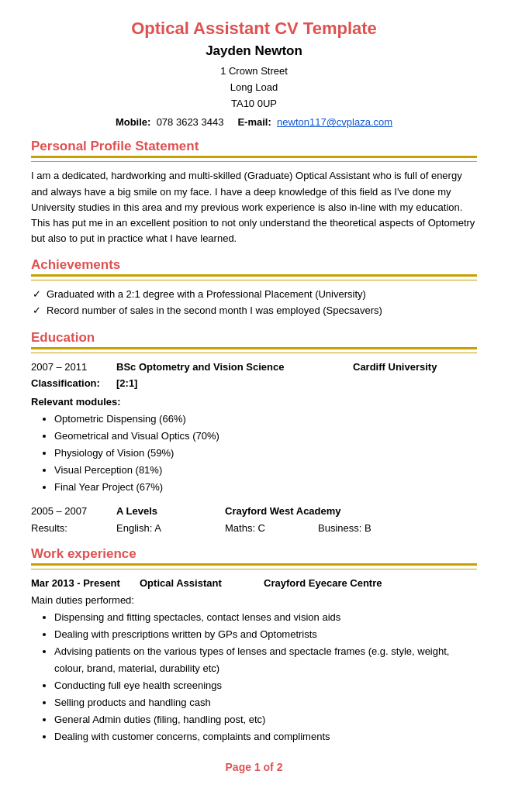  I want to click on email-link: newton117@cvplaza.com, so click(335, 122).